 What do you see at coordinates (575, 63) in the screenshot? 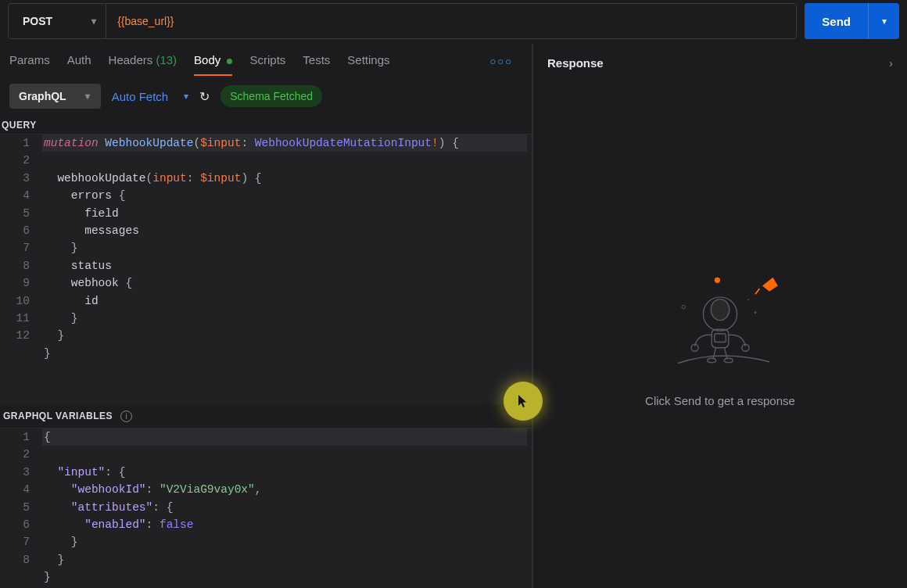
I see `response-title: Response` at bounding box center [575, 63].